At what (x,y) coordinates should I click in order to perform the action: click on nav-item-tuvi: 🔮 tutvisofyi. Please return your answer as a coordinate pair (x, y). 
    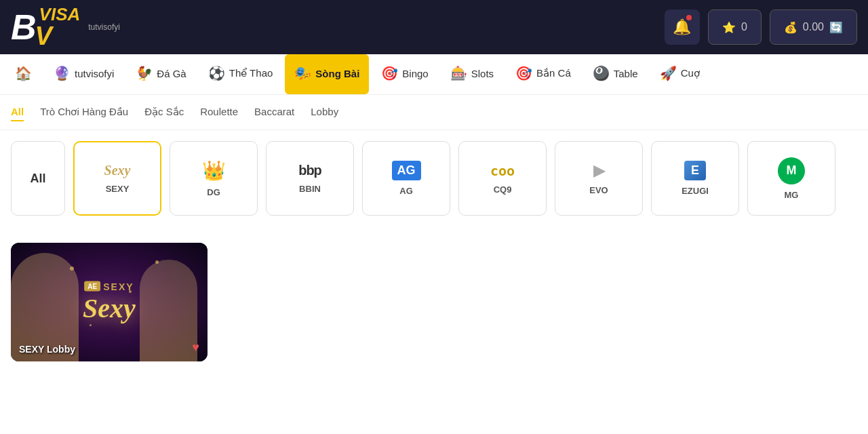
    Looking at the image, I should click on (84, 75).